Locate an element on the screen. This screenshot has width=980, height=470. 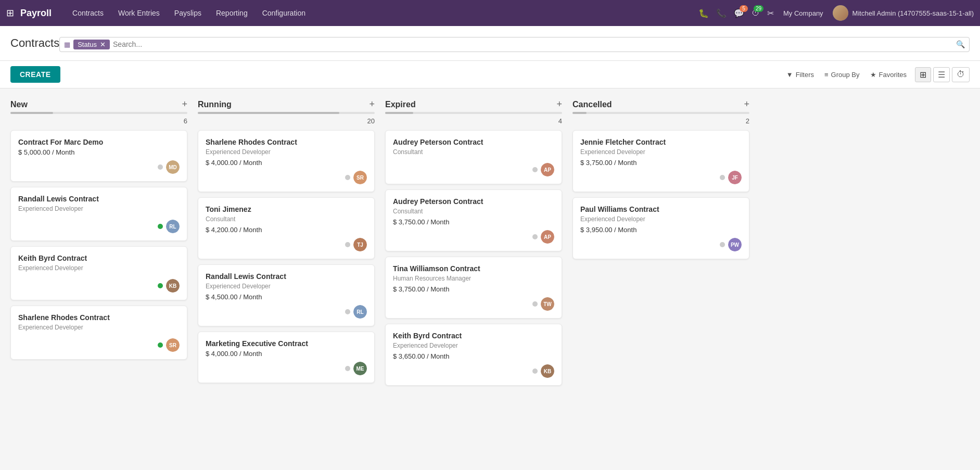
filter-tag-close: ✕ is located at coordinates (103, 45).